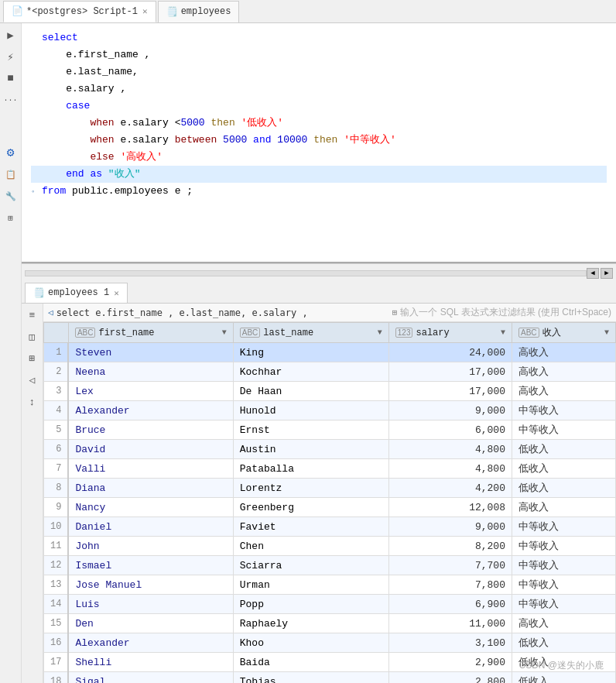 Image resolution: width=616 pixels, height=683 pixels. What do you see at coordinates (311, 372) in the screenshot?
I see `cell-last-name: Kochhar` at bounding box center [311, 372].